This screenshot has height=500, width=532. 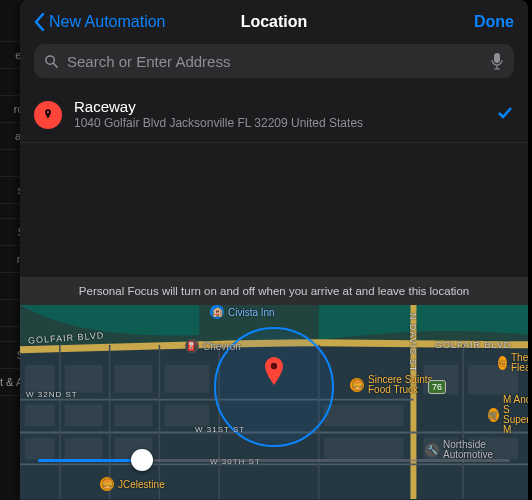 What do you see at coordinates (220, 430) in the screenshot?
I see `road-label: W 31ST ST` at bounding box center [220, 430].